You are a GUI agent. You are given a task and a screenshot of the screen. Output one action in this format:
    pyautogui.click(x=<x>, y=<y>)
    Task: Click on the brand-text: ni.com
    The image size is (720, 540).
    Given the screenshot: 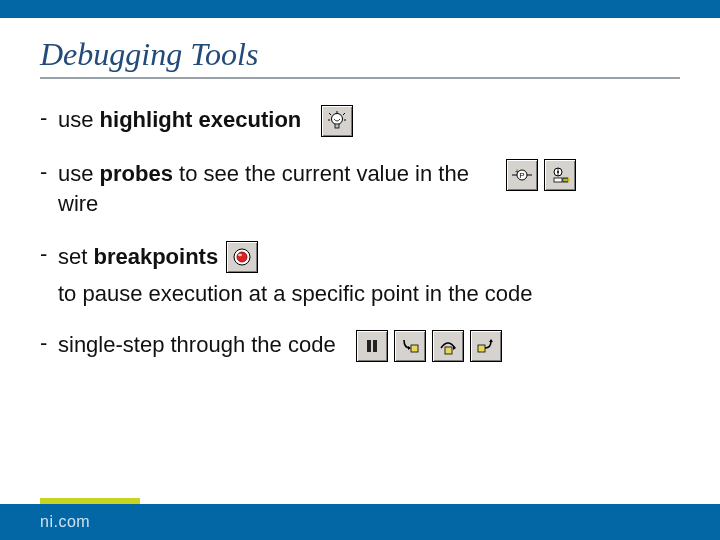 What is the action you would take?
    pyautogui.click(x=65, y=522)
    